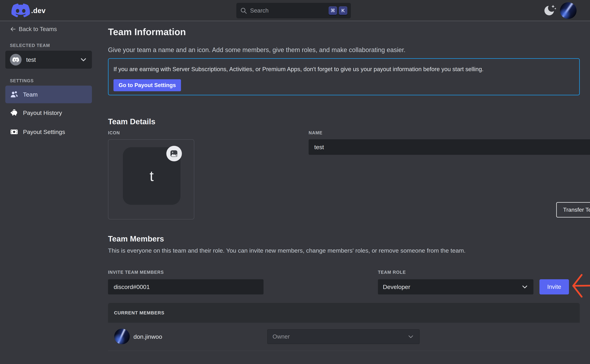 The image size is (590, 364). Describe the element at coordinates (49, 60) in the screenshot. I see `selected-team-dropdown: test` at that location.